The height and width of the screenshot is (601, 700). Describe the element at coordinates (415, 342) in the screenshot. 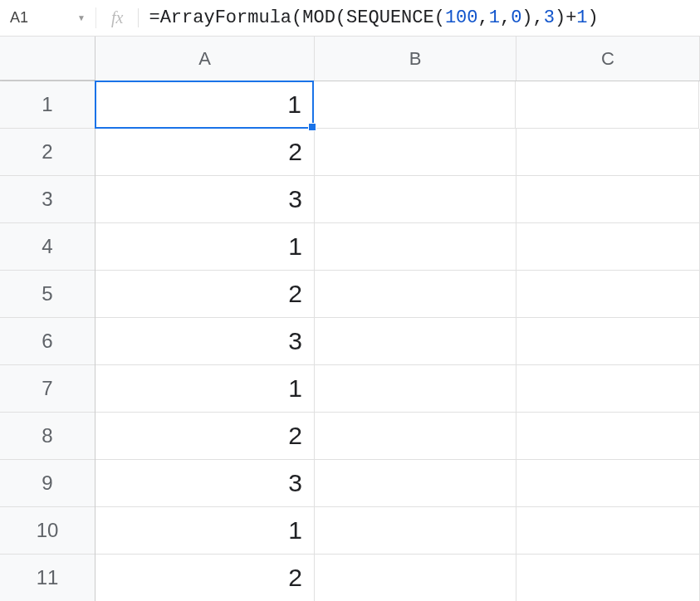

I see `cell-B6` at that location.